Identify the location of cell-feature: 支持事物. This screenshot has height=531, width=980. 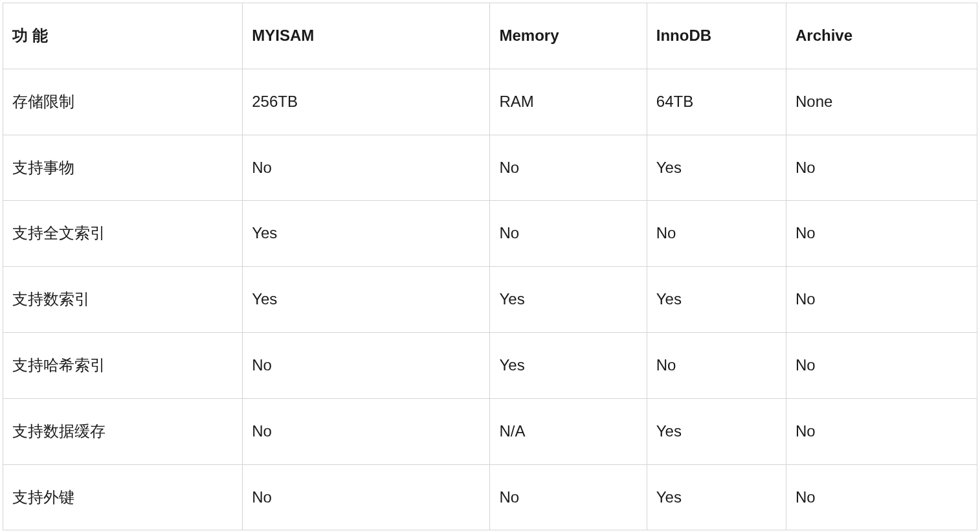
(123, 168).